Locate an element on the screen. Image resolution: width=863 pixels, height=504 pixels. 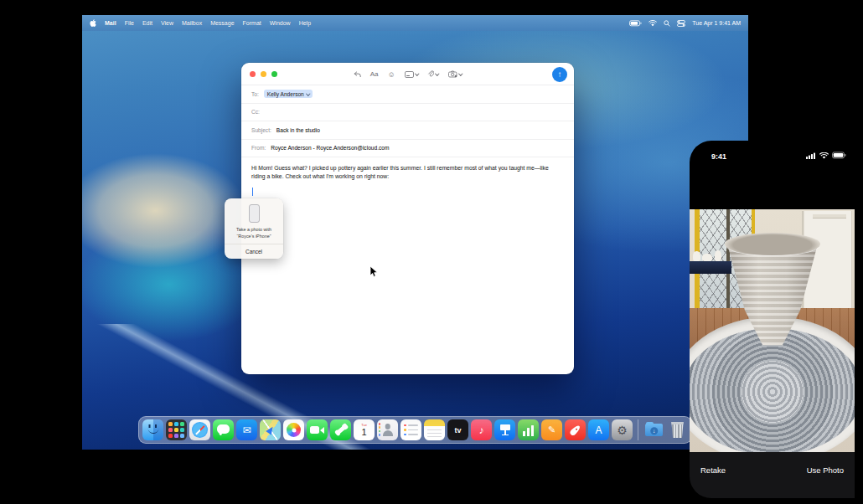
dock-calendar-icon: Tue 1 is located at coordinates (364, 430).